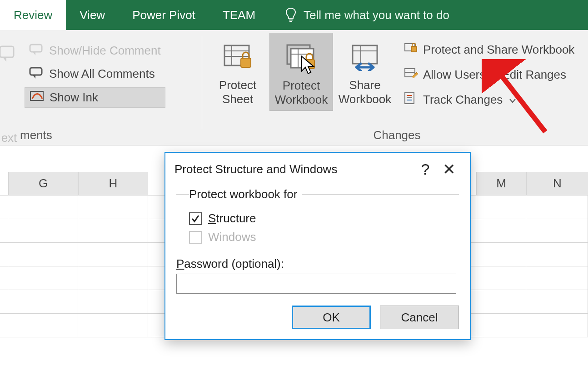  What do you see at coordinates (245, 195) in the screenshot?
I see `protect-workbook-for-legend: Protect workbook for` at bounding box center [245, 195].